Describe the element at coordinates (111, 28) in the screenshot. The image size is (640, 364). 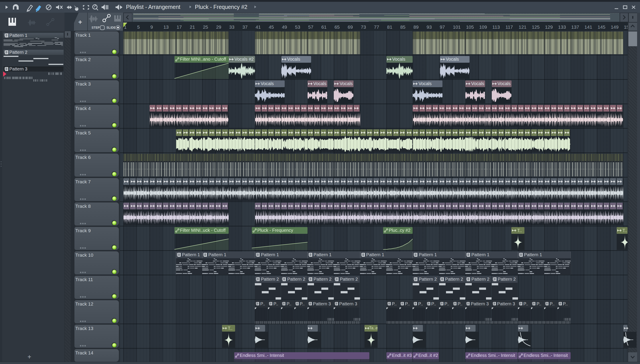
I see `svg-text: SLIDE` at that location.